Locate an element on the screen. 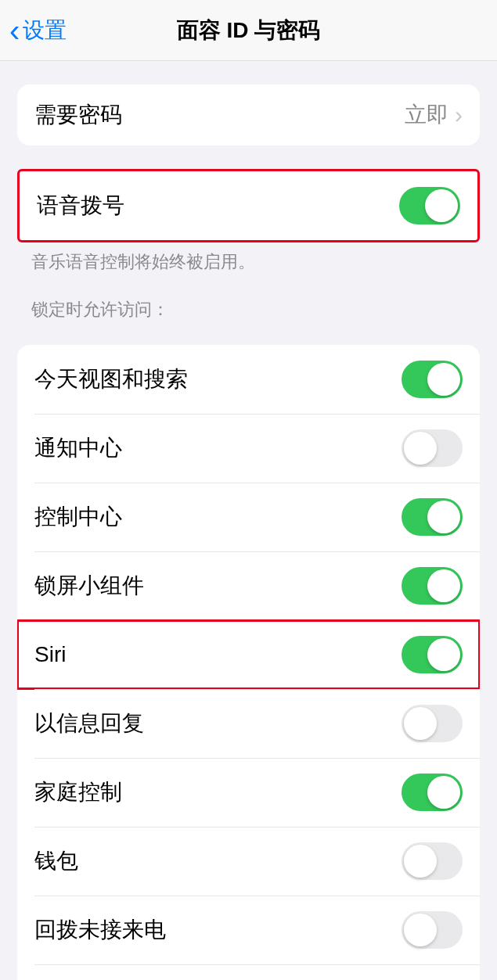  row-label: 语音拨号 is located at coordinates (218, 206).